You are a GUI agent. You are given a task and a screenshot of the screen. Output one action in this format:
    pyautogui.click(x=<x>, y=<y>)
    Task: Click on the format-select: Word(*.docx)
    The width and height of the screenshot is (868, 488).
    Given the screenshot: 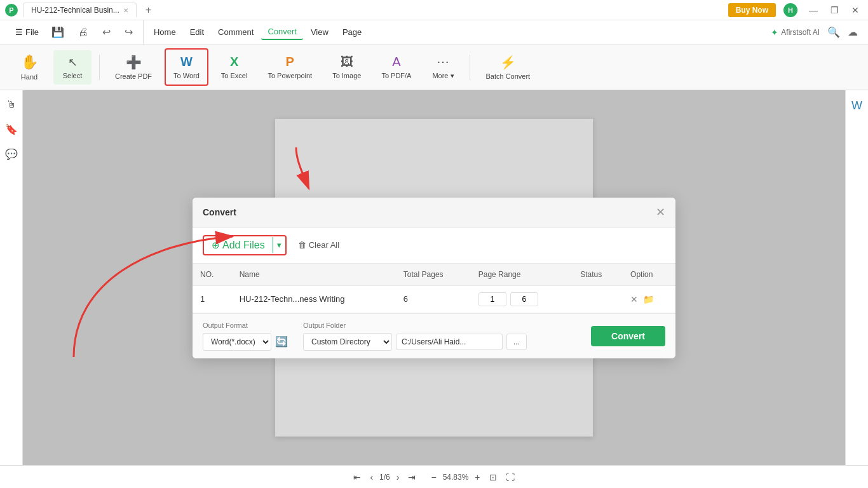 What is the action you would take?
    pyautogui.click(x=237, y=342)
    